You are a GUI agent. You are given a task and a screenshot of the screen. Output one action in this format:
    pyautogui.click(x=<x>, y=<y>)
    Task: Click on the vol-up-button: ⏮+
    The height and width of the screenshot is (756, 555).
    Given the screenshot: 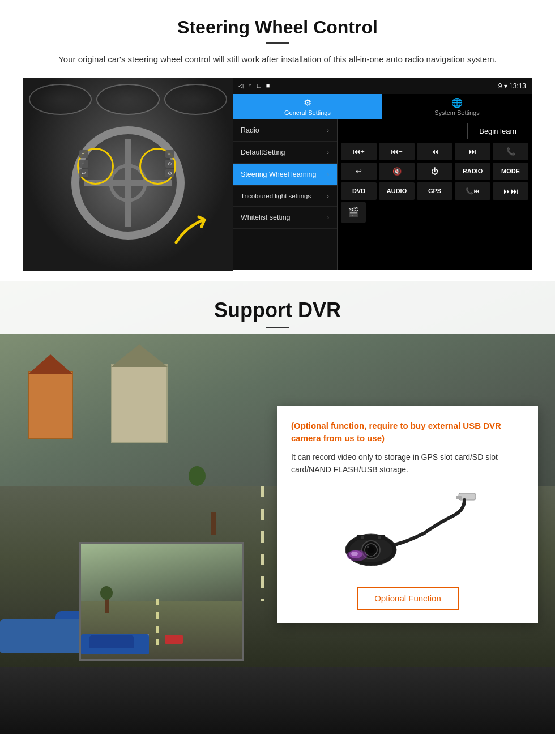 What is the action you would take?
    pyautogui.click(x=359, y=152)
    